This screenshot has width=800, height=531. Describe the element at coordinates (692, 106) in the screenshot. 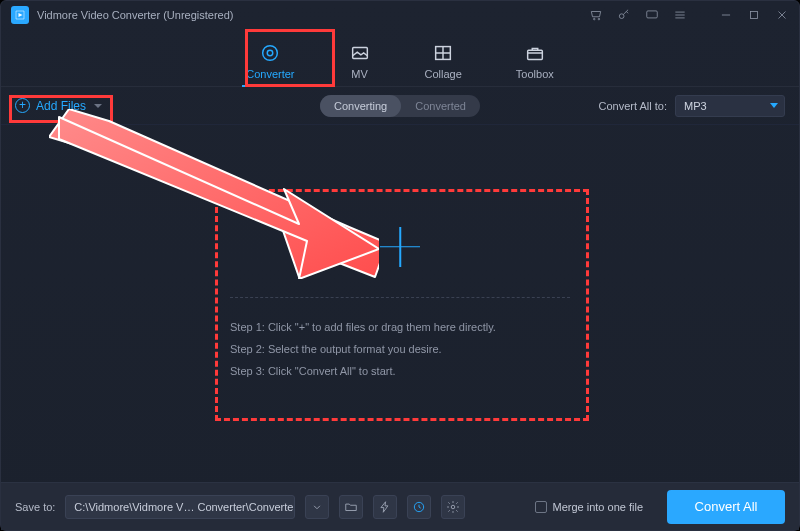

I see `convert-all-to: Convert All to: MP3` at that location.